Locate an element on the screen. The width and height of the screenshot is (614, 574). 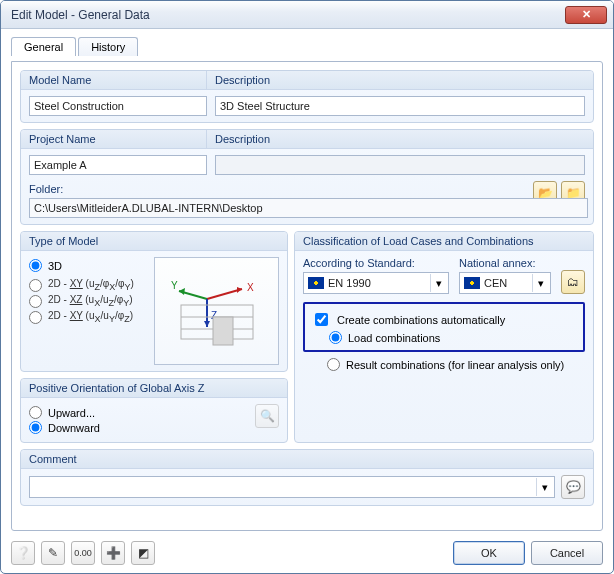
classification-title: Classification of Load Cases and Combina… is located at coordinates (444, 242).